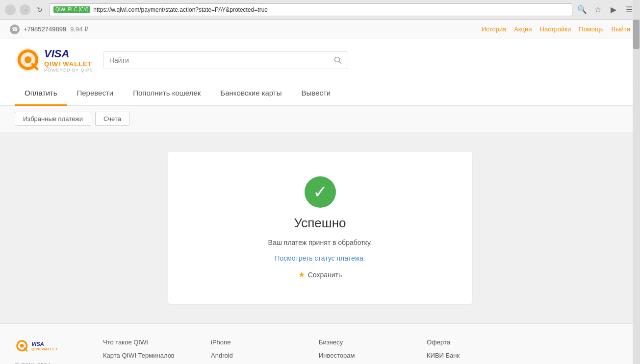 The height and width of the screenshot is (364, 640). Describe the element at coordinates (226, 60) in the screenshot. I see `search-bar` at that location.